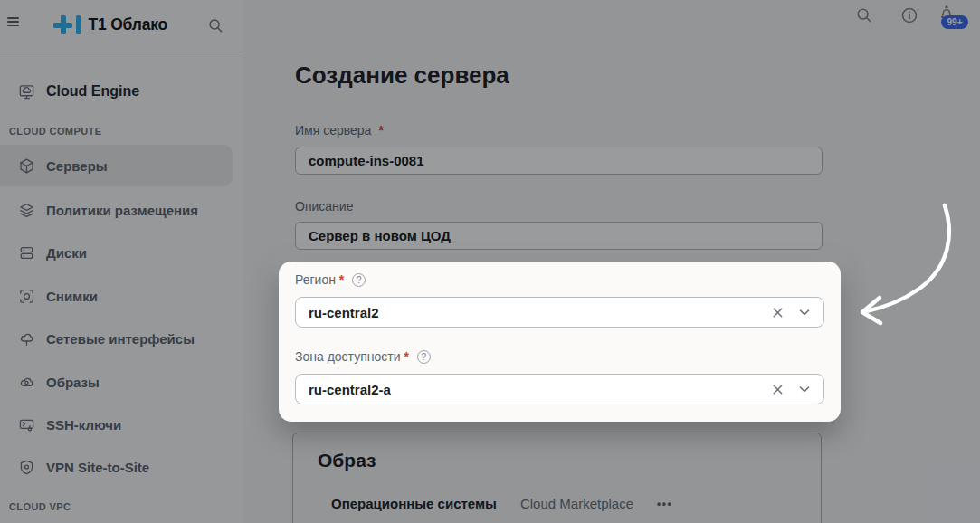  I want to click on region-help-icon: ?, so click(358, 281).